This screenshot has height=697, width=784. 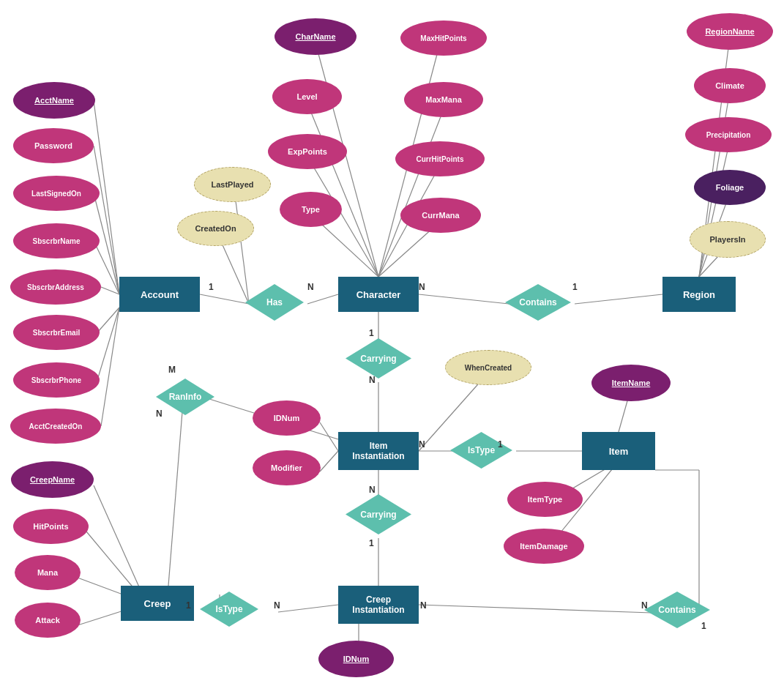 I want to click on modifier-attr: Modifier, so click(x=287, y=468).